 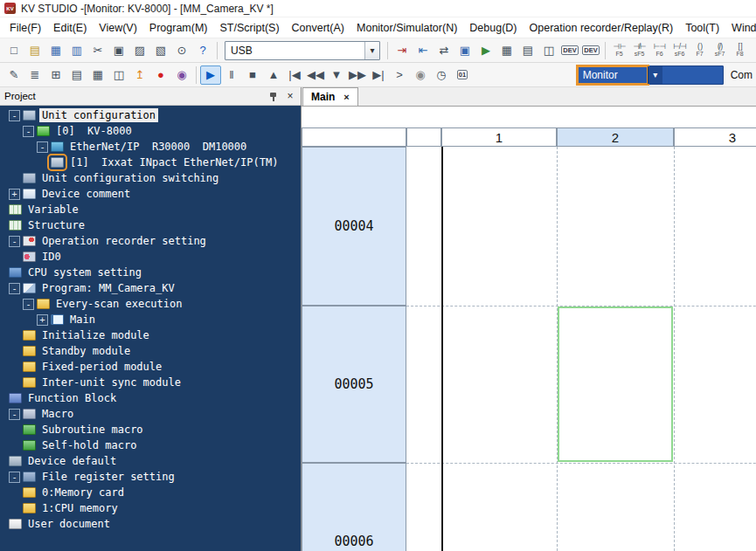 I want to click on out-coil-button: ( )F7, so click(x=699, y=51).